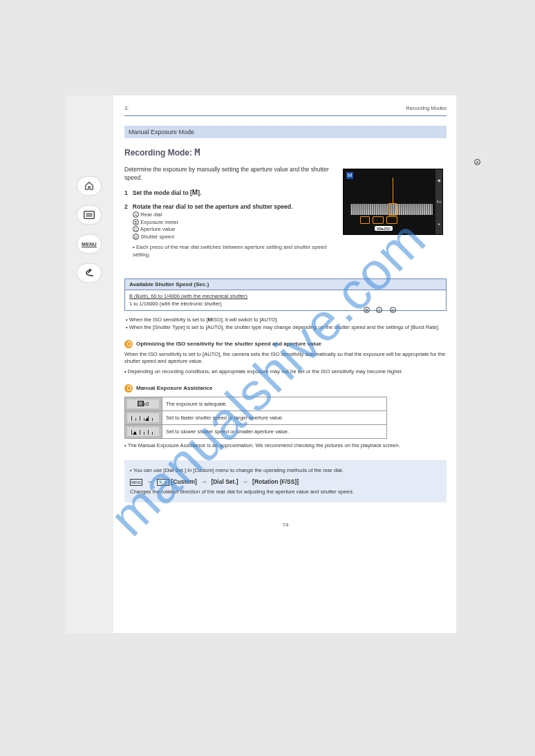  What do you see at coordinates (285, 446) in the screenshot?
I see `table-footnote: • The Manual Exposure Assistance is an a…` at bounding box center [285, 446].